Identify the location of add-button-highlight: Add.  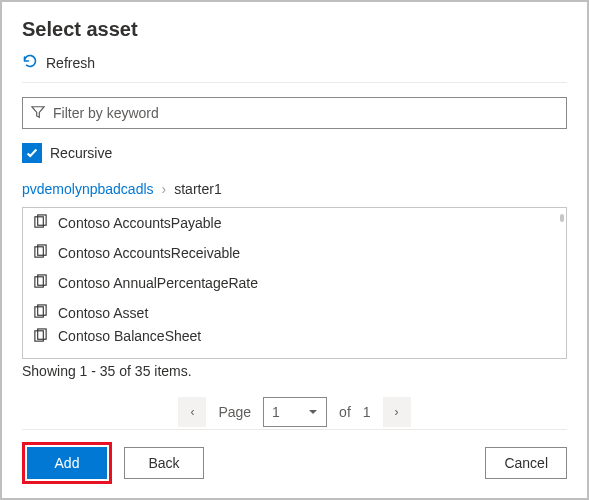
(67, 463).